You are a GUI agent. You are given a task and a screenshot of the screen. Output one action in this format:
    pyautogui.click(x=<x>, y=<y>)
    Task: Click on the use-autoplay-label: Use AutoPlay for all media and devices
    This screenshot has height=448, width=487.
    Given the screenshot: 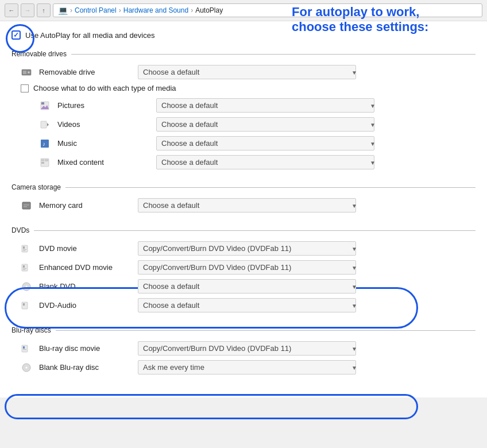 What is the action you would take?
    pyautogui.click(x=90, y=36)
    